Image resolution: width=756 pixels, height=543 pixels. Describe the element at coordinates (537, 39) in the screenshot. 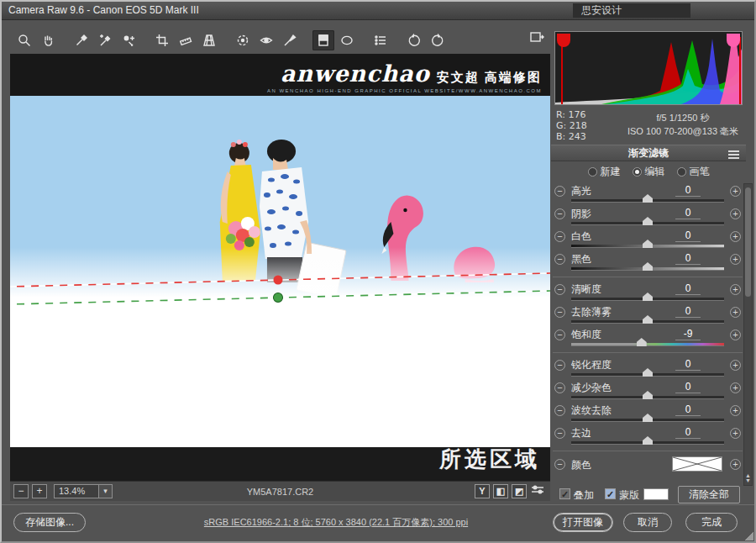

I see `toggle-filmstrip-icon` at that location.